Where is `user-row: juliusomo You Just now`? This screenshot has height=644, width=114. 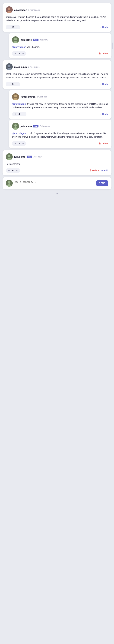 user-row: juliusomo You Just now is located at coordinates (60, 40).